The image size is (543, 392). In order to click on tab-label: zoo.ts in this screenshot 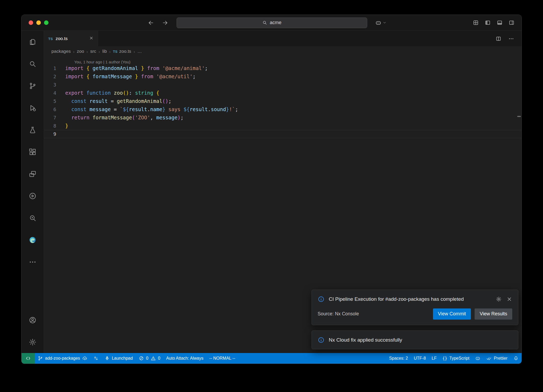, I will do `click(62, 39)`.